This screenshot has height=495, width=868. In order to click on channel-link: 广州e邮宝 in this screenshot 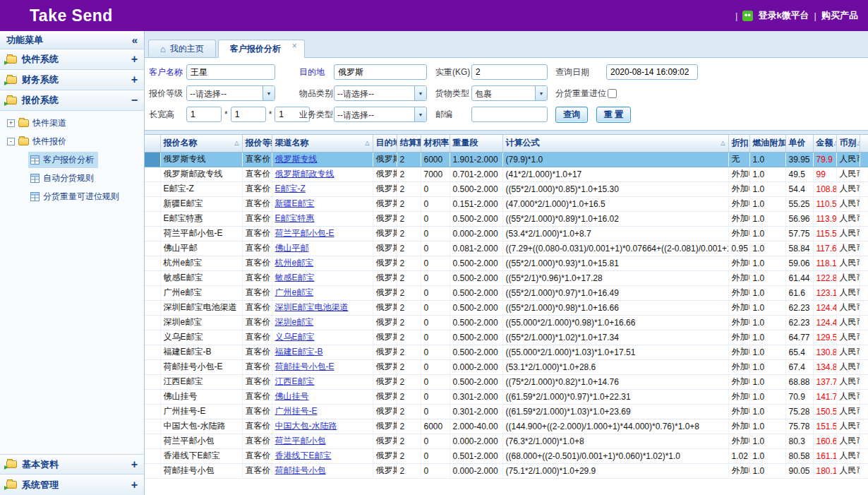, I will do `click(295, 292)`.